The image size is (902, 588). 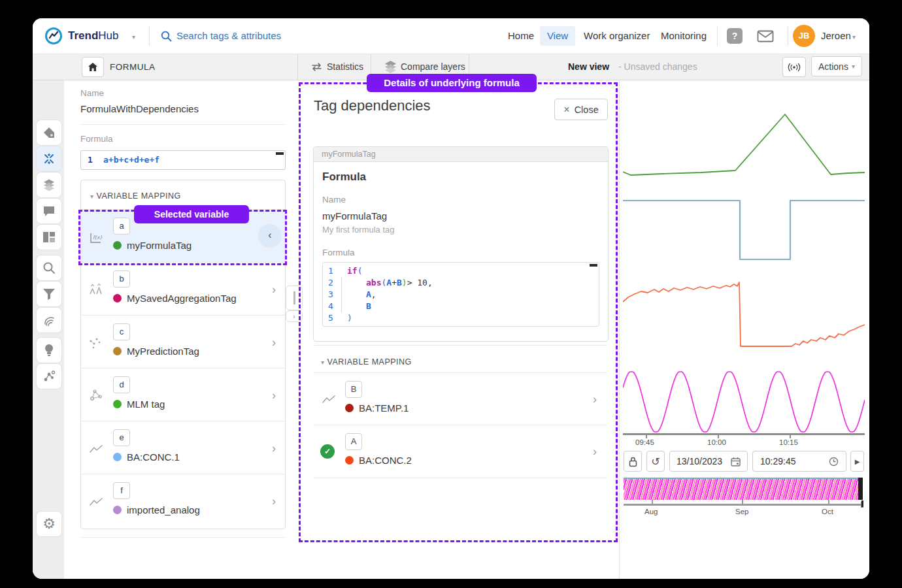 What do you see at coordinates (49, 376) in the screenshot?
I see `rail-context-button` at bounding box center [49, 376].